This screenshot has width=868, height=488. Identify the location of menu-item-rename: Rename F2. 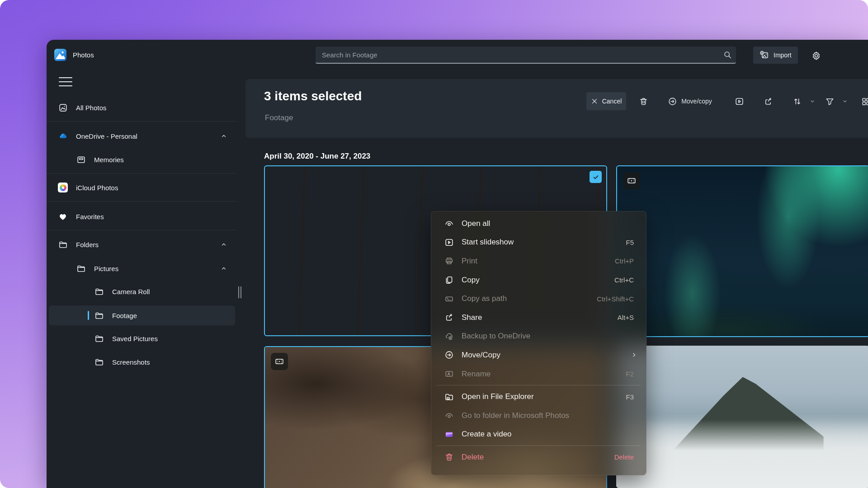
(539, 374).